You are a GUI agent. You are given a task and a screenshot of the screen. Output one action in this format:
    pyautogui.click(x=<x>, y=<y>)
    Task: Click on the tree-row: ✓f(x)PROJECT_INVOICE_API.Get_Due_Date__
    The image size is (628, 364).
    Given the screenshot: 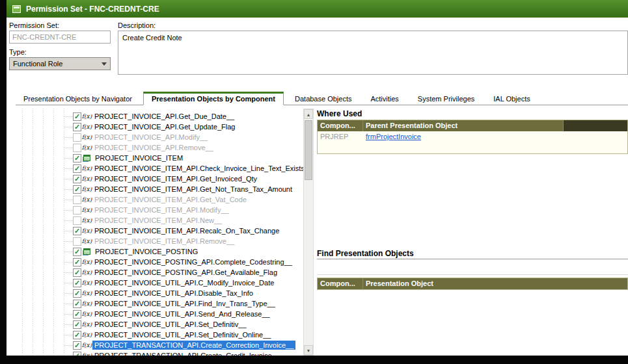 What is the action you would take?
    pyautogui.click(x=159, y=116)
    